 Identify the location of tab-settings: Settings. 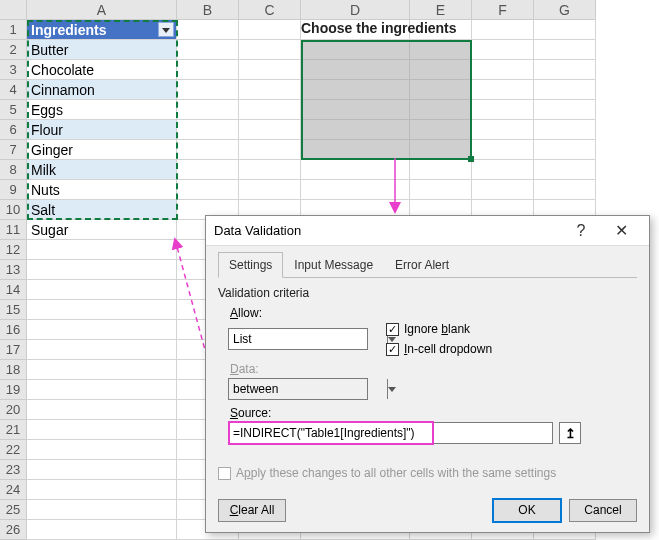
(250, 265).